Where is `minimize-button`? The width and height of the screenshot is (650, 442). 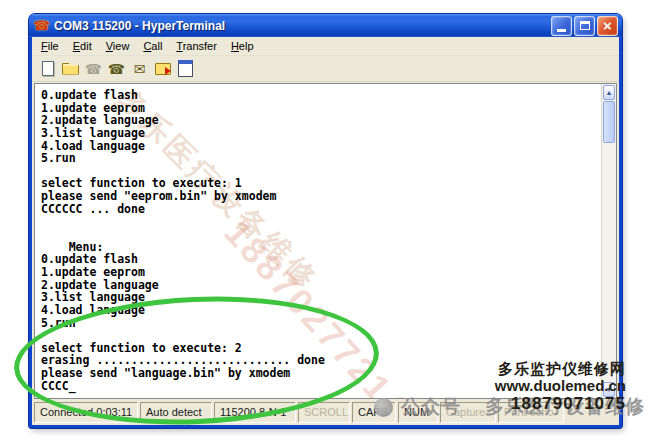
minimize-button is located at coordinates (562, 26).